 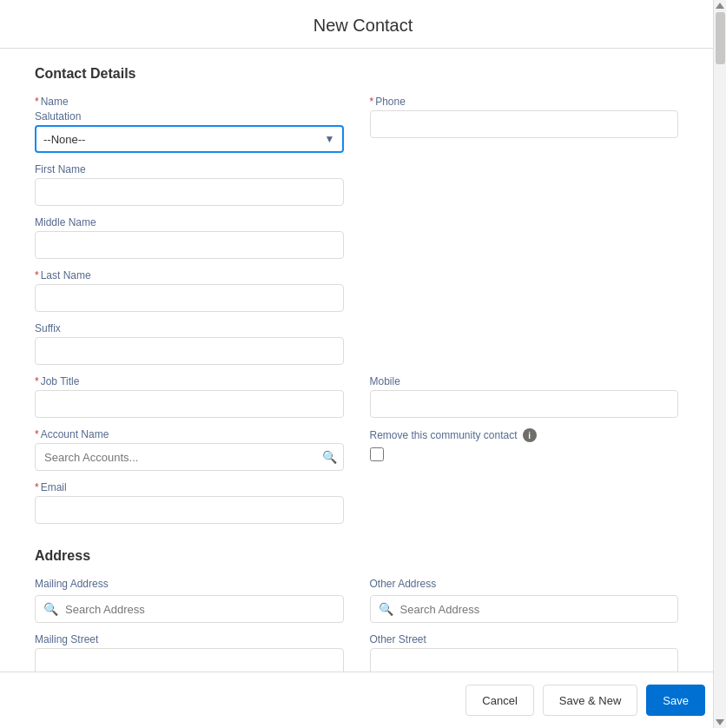 I want to click on remove-community-label-row: Remove this community contact i, so click(x=525, y=435).